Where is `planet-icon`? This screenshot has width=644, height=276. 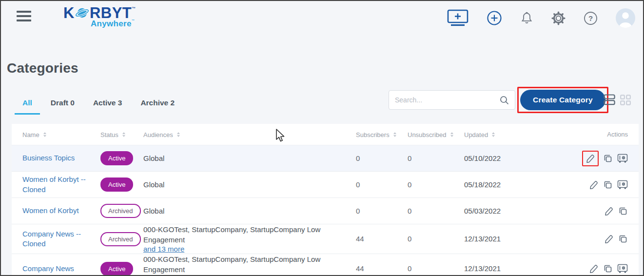
planet-icon is located at coordinates (82, 13).